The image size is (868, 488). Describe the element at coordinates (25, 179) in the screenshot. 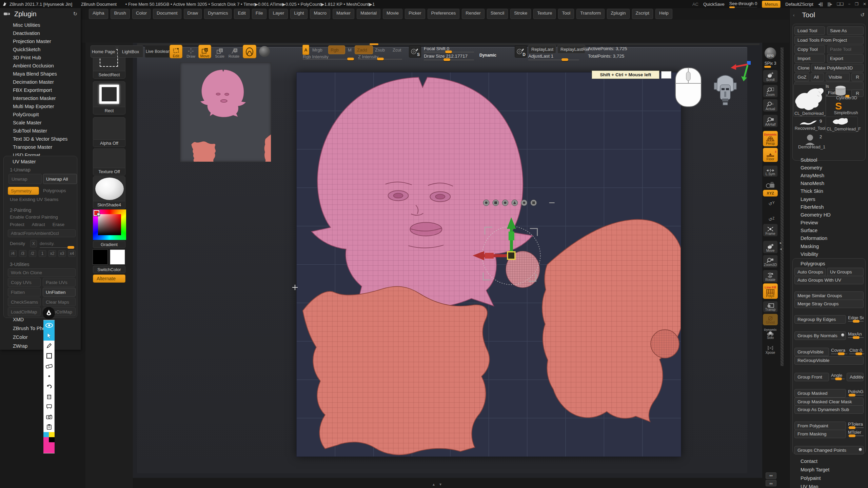

I see `unwrap-button: Unwrap` at that location.